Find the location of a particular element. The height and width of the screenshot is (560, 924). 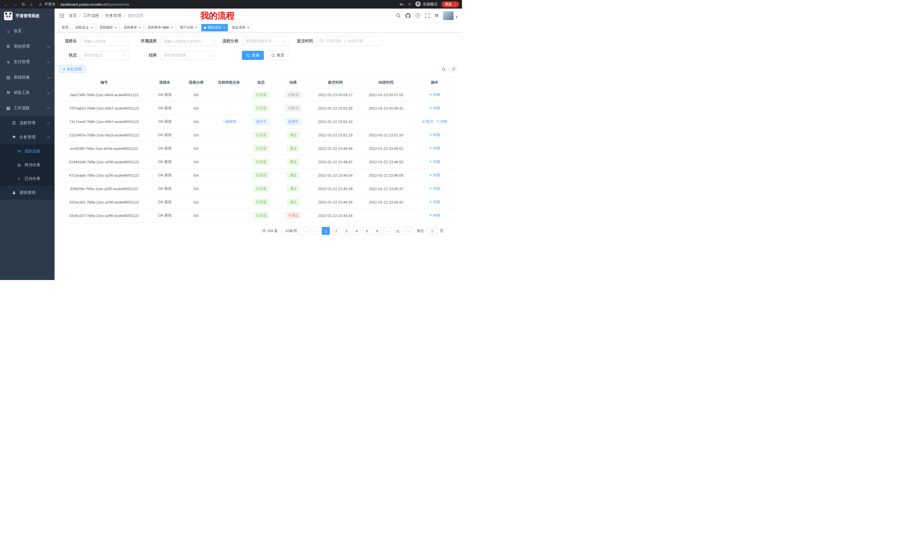

tab-流程模型: 流程模型× is located at coordinates (108, 28).